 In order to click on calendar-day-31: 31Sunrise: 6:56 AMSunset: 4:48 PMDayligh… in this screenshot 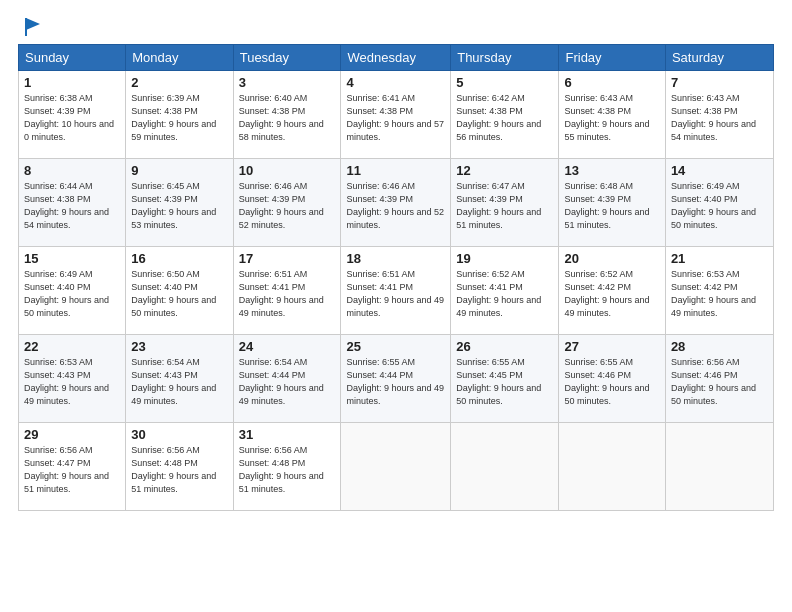, I will do `click(287, 467)`.